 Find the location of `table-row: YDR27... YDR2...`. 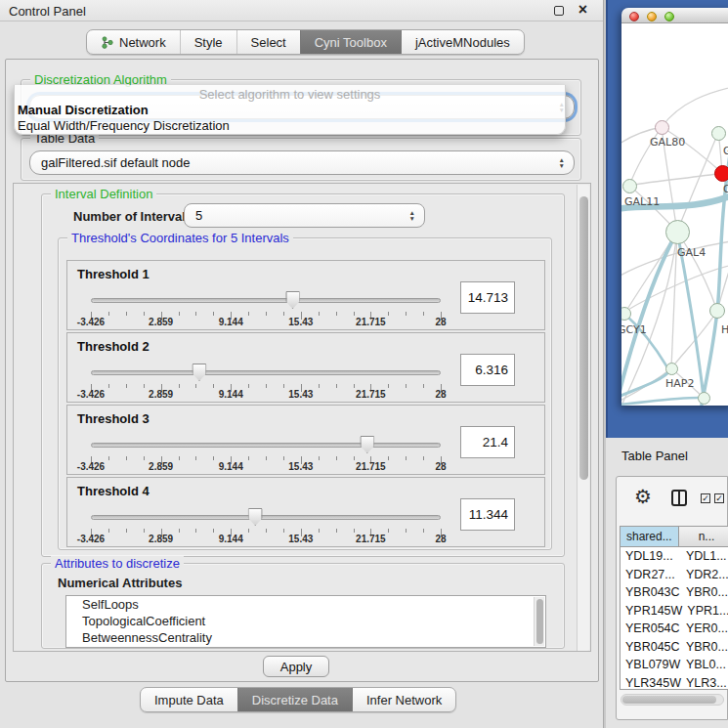

table-row: YDR27... YDR2... is located at coordinates (674, 575).